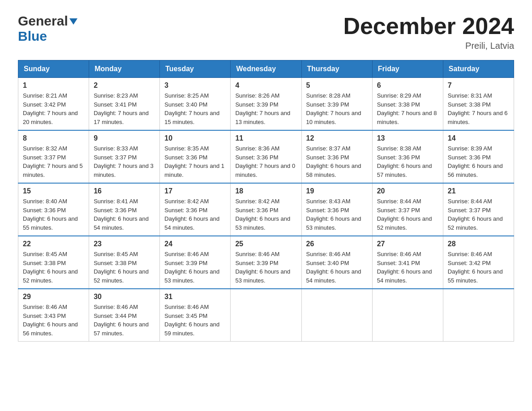 This screenshot has height=411, width=532. What do you see at coordinates (478, 162) in the screenshot?
I see `day-info: Sunrise: 8:39 AM Sunset: 3:36 PM Dayligh…` at bounding box center [478, 162].